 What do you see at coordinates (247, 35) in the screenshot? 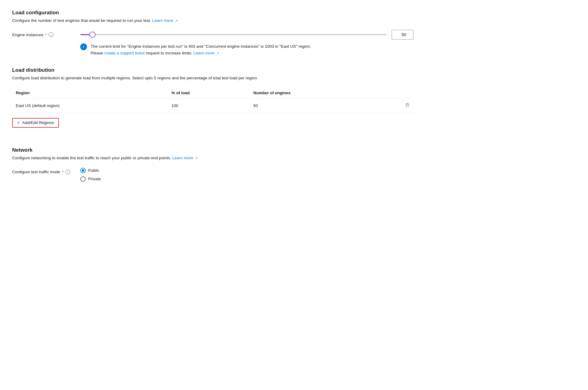
I see `slider-row` at bounding box center [247, 35].